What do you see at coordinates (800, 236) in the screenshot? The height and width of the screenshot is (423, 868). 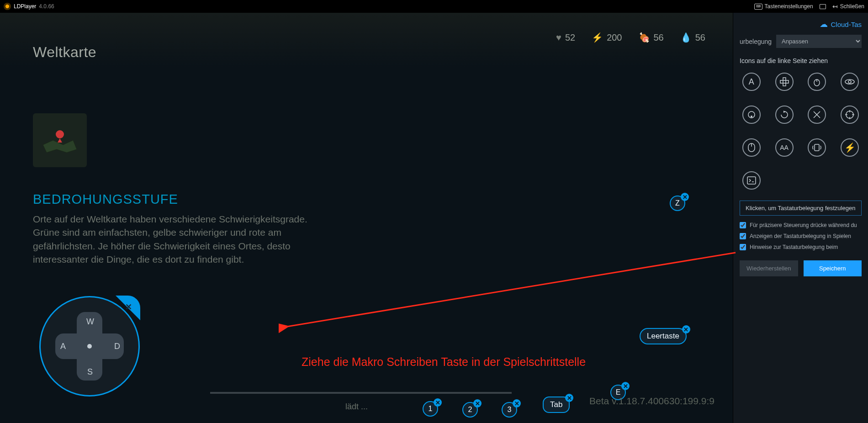 I see `check-show: Anzeigen der Tastaturbelegung in Spielen` at bounding box center [800, 236].